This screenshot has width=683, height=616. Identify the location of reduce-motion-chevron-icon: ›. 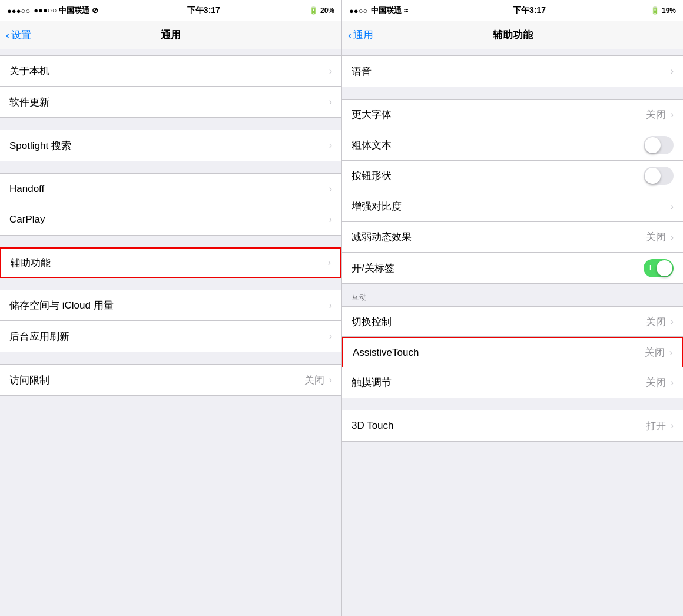
(672, 237).